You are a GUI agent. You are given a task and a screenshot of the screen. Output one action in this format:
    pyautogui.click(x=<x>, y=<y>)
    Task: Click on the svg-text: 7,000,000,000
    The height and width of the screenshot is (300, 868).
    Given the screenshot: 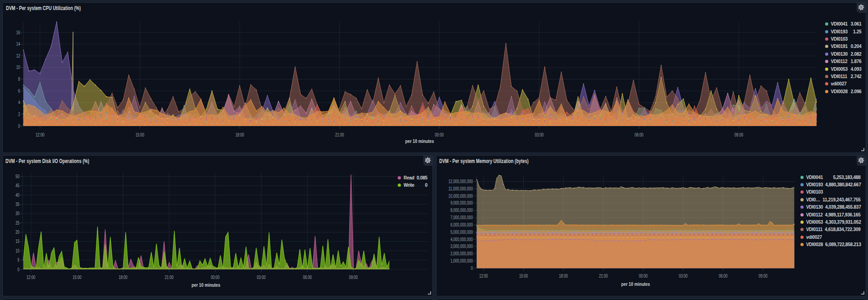 What is the action you would take?
    pyautogui.click(x=461, y=217)
    